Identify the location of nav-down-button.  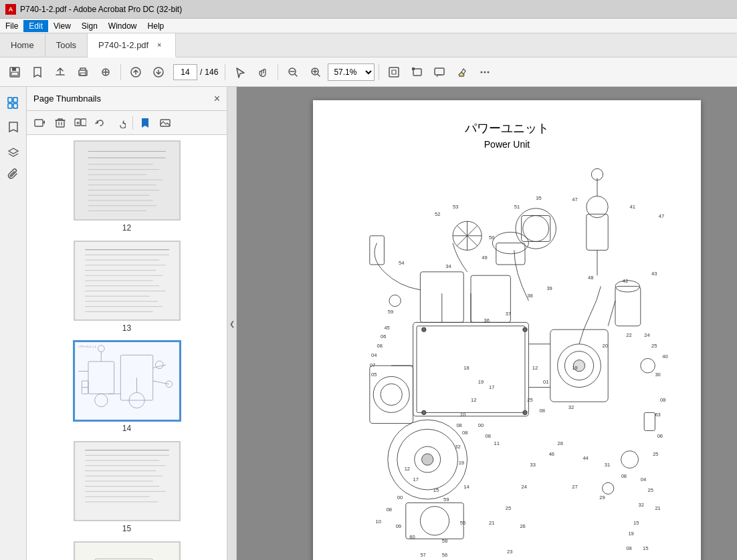
(159, 72).